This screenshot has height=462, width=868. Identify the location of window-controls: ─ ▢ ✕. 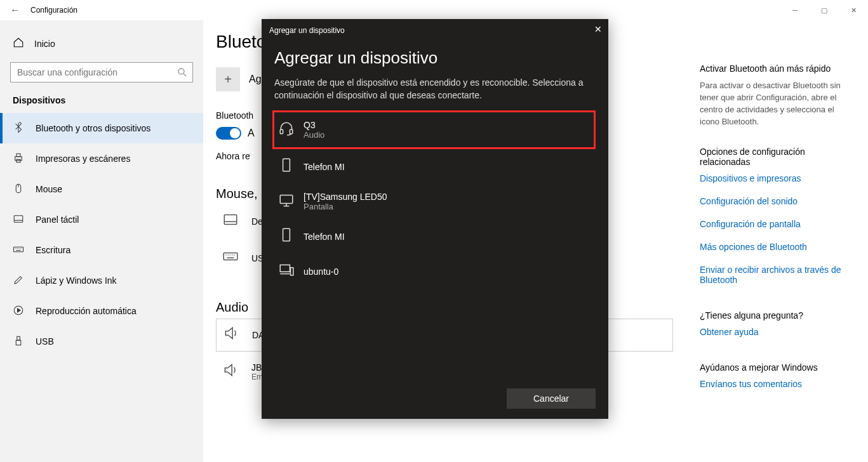
(824, 10).